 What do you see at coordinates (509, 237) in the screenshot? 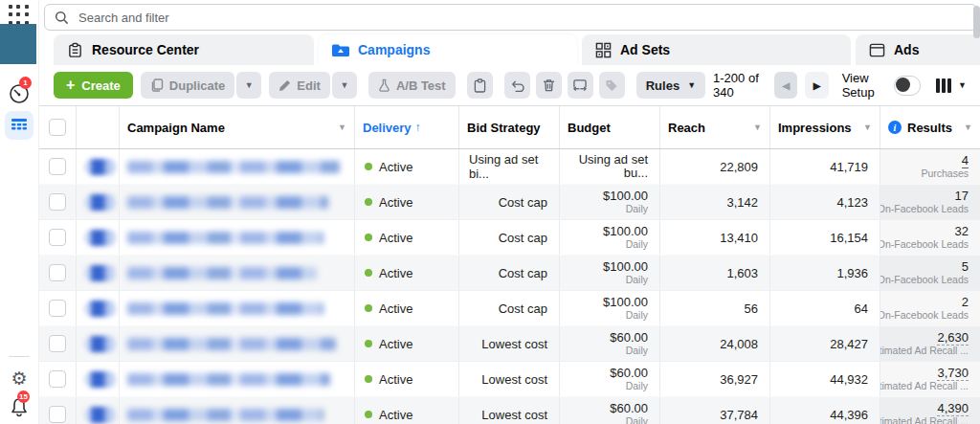
I see `bid-strategy-value: Cost cap` at bounding box center [509, 237].